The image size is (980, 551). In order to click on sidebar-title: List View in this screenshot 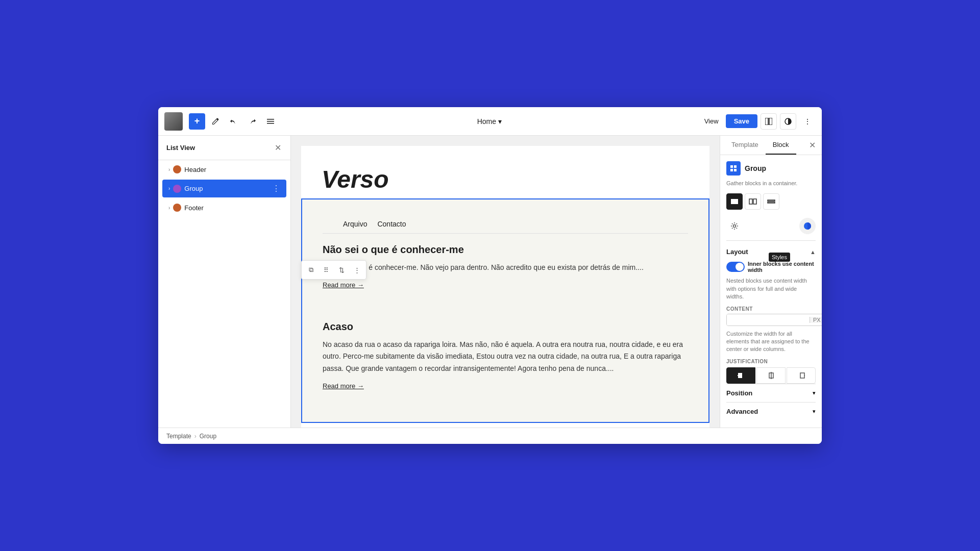, I will do `click(181, 148)`.